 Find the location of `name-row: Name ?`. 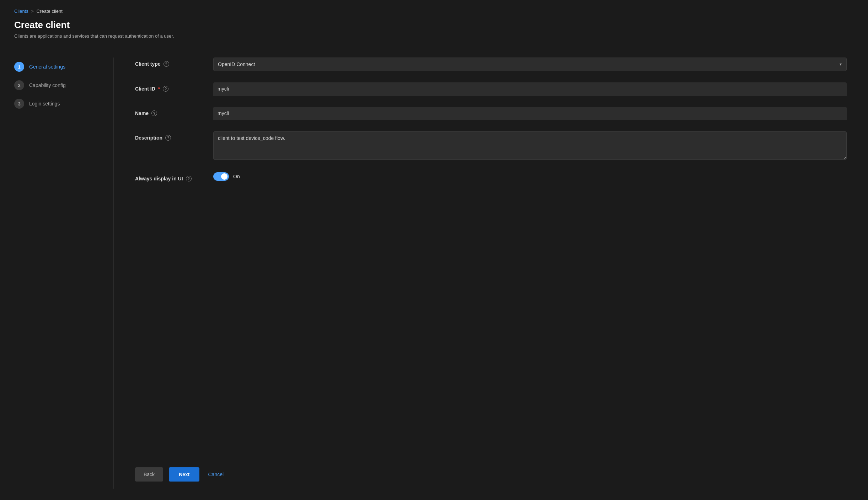

name-row: Name ? is located at coordinates (491, 114).